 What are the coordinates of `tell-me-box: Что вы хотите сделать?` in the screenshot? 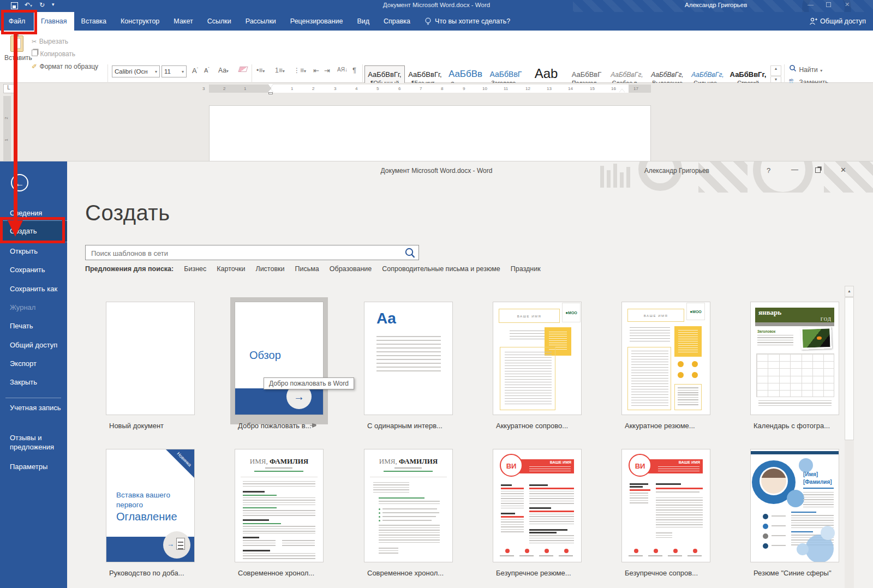 It's located at (467, 21).